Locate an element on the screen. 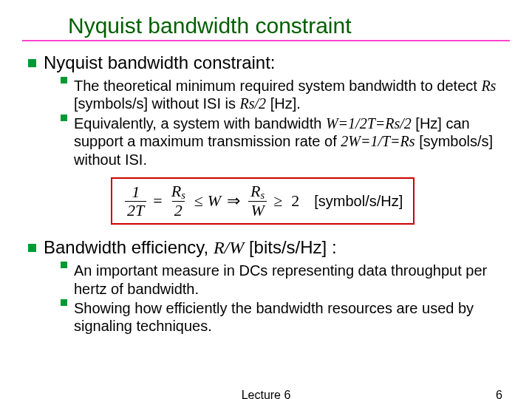 Image resolution: width=532 pixels, height=399 pixels. equals-sign: = is located at coordinates (157, 201).